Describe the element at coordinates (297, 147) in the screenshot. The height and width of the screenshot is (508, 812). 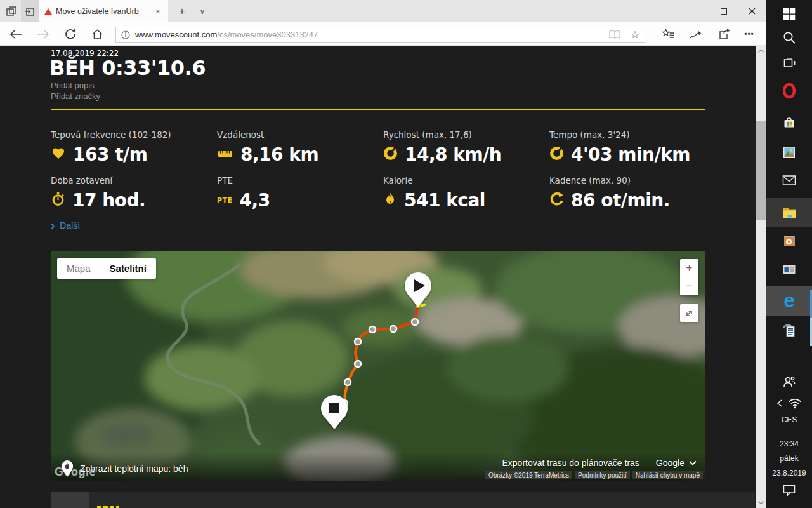
I see `stat-distance: Vzdálenost 8,16 km` at that location.